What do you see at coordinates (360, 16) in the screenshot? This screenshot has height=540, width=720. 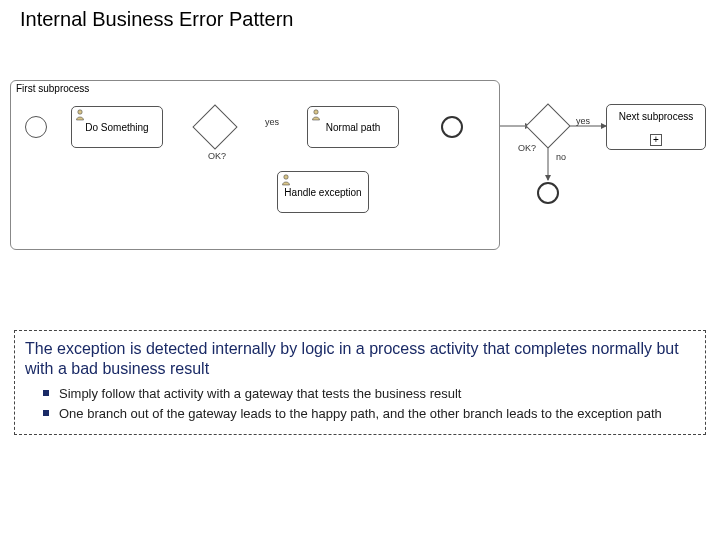 I see `page-title: Internal Business Error Pattern` at bounding box center [360, 16].